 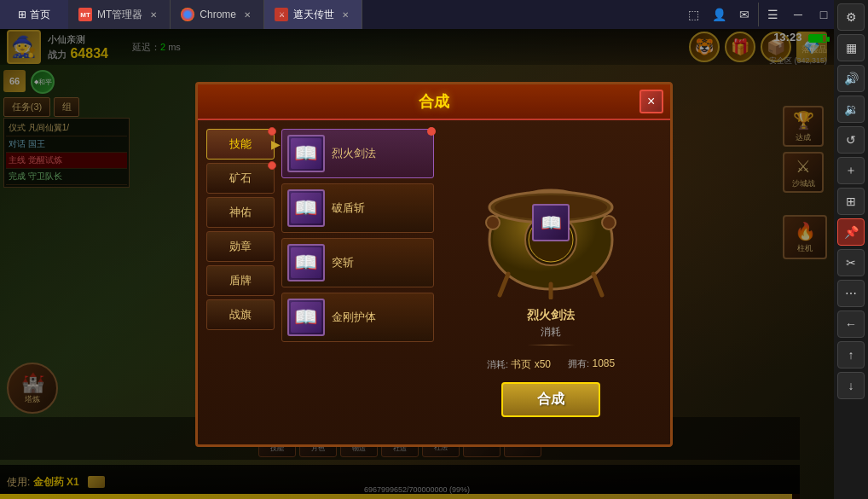 What do you see at coordinates (348, 208) in the screenshot?
I see `skill-name-1: 破盾斩` at bounding box center [348, 208].